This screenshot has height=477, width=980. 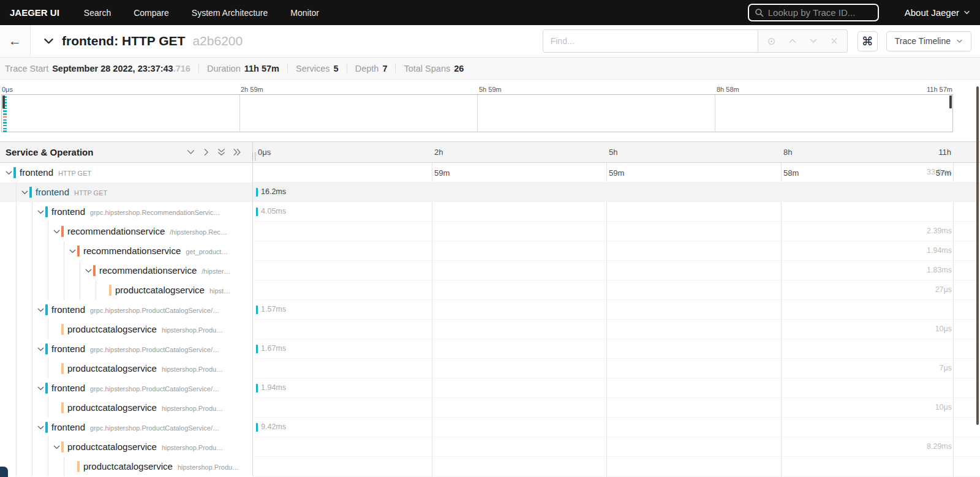 What do you see at coordinates (813, 12) in the screenshot?
I see `trace-lookup` at bounding box center [813, 12].